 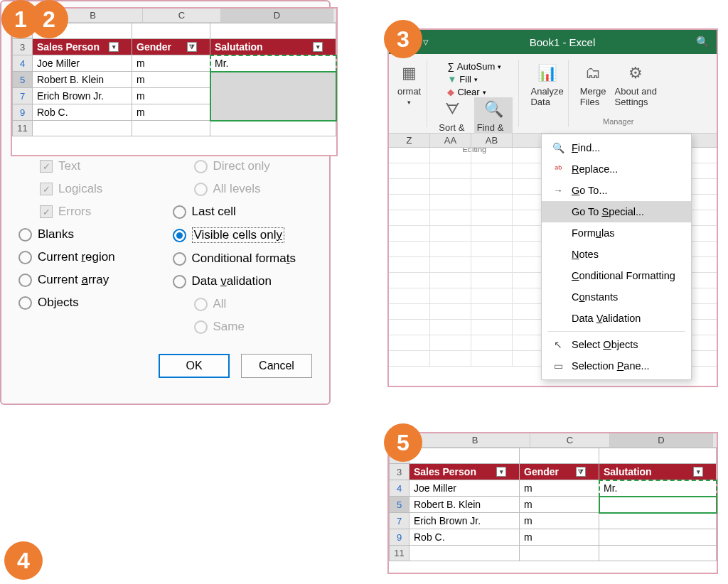 What do you see at coordinates (616, 297) in the screenshot?
I see `dd-constants: Constants` at bounding box center [616, 297].